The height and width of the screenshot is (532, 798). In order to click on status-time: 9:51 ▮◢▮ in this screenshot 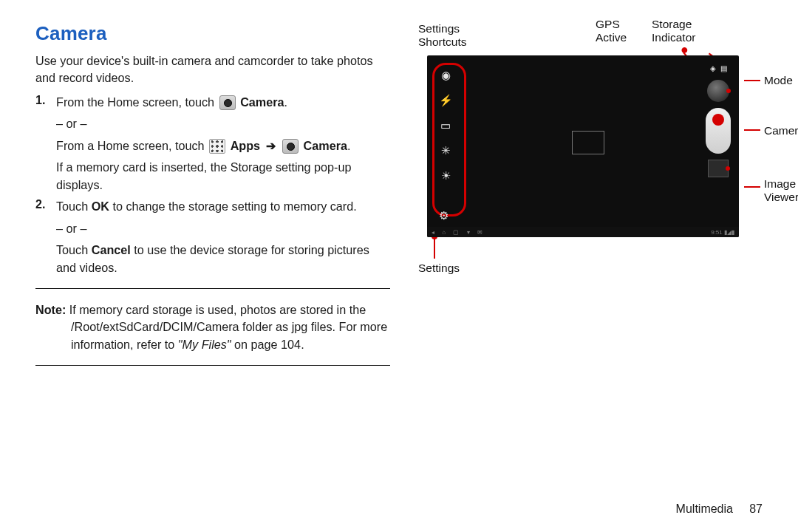, I will do `click(723, 232)`.